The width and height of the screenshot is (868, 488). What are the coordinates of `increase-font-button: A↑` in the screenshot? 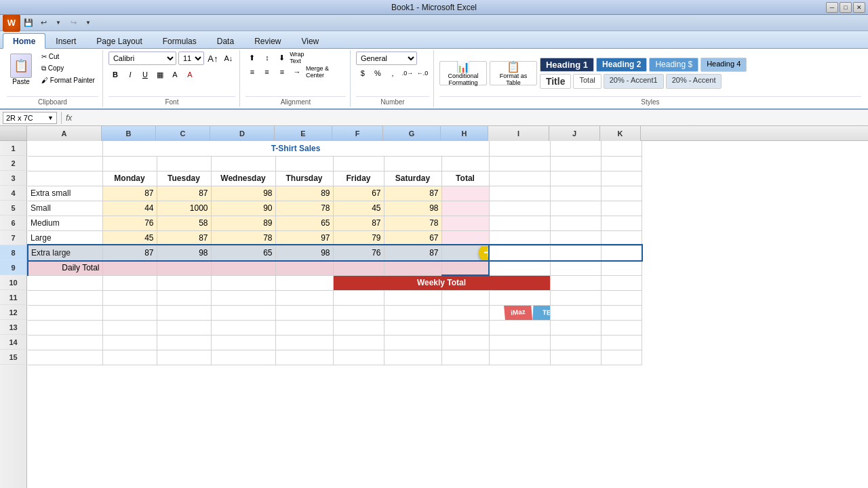 It's located at (213, 58).